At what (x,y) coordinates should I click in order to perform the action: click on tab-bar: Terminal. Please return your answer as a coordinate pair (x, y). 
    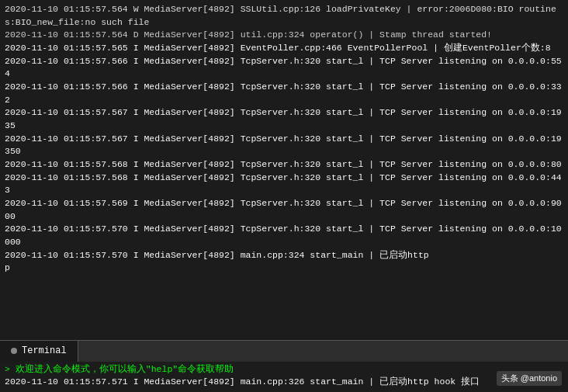
    Looking at the image, I should click on (284, 351).